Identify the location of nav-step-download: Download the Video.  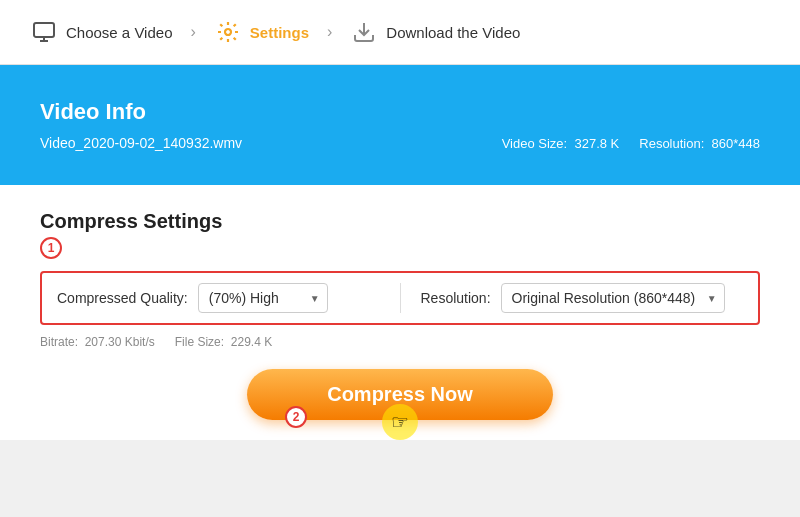
(435, 32).